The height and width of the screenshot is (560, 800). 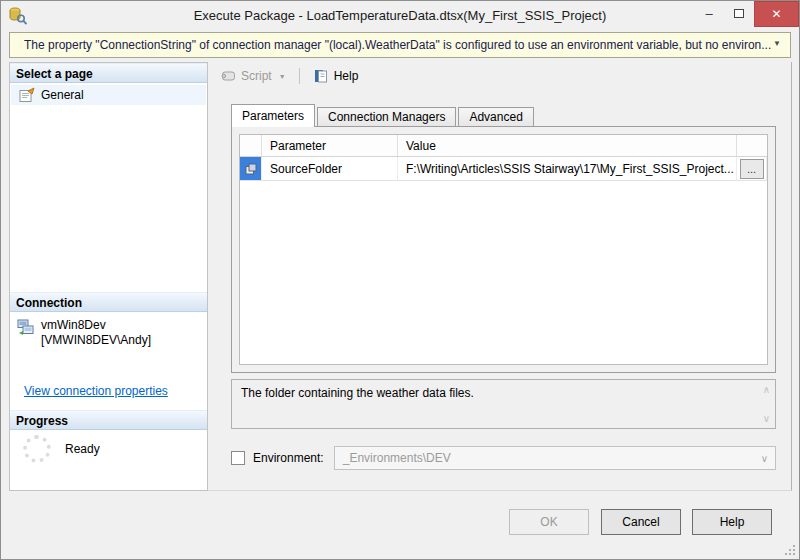 What do you see at coordinates (400, 16) in the screenshot?
I see `window-title: Execute Package - LoadTemperatureData.dt…` at bounding box center [400, 16].